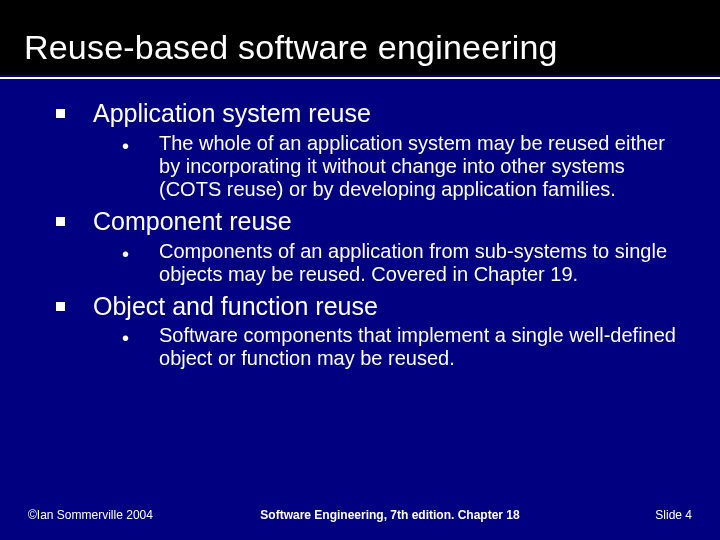 The image size is (720, 540). I want to click on list-item: Component reuse, so click(360, 222).